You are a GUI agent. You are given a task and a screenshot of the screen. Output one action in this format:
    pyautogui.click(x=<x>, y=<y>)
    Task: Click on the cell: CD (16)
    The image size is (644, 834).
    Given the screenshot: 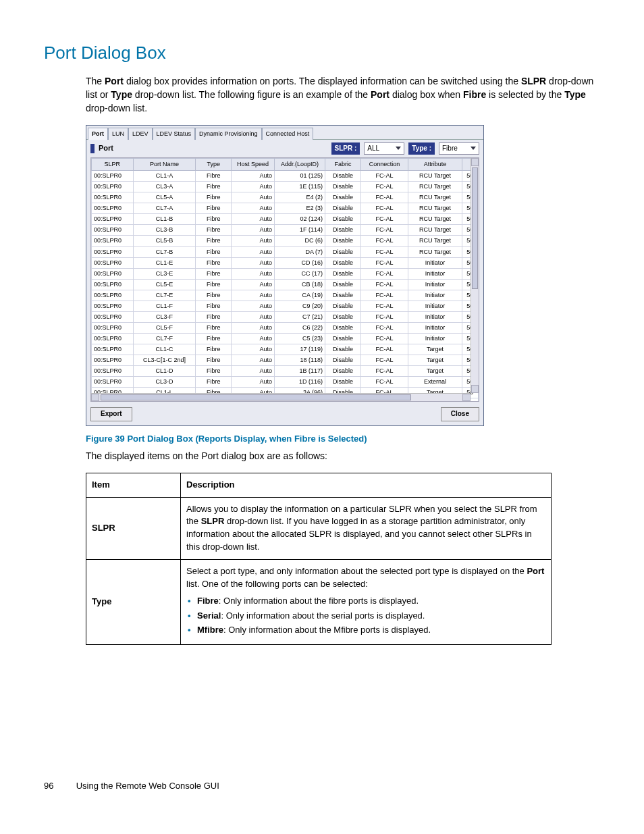 What is the action you would take?
    pyautogui.click(x=300, y=263)
    